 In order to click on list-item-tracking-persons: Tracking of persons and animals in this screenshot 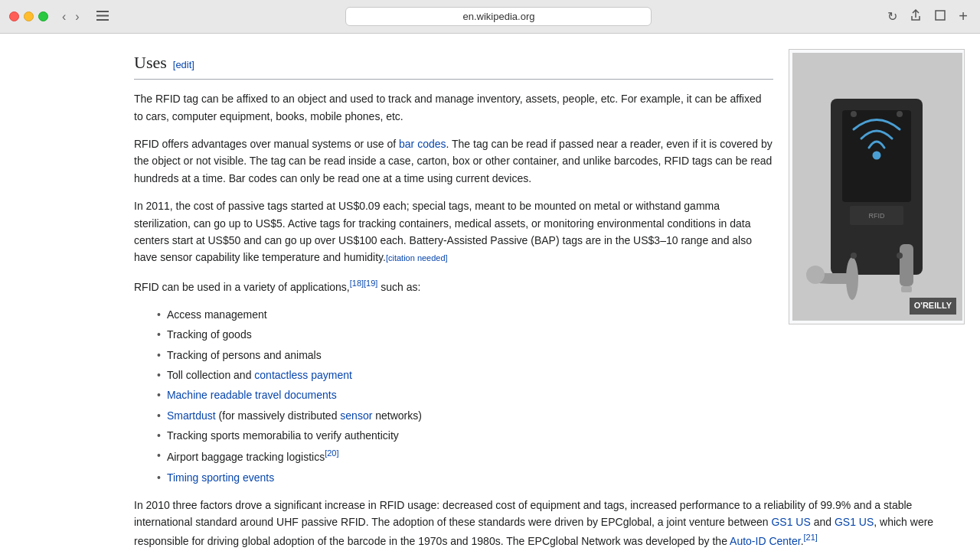, I will do `click(560, 355)`.